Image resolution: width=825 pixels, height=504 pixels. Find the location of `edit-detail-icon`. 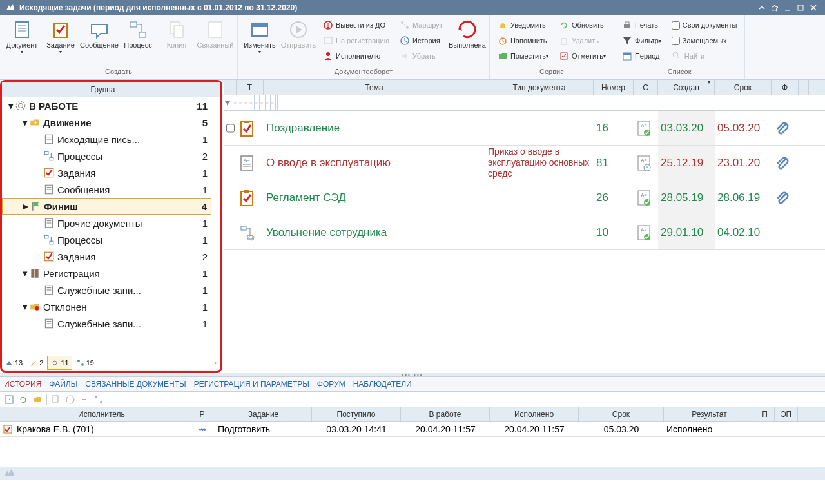

edit-detail-icon is located at coordinates (9, 400).